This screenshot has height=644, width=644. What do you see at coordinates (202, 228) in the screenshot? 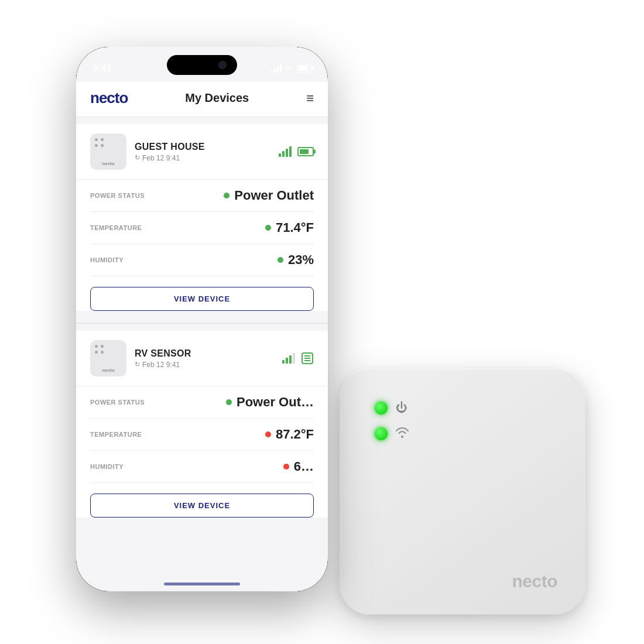
I see `device-stats-guest-house: POWER STATUS Power Outlet TEMPERATURE 71…` at bounding box center [202, 228].